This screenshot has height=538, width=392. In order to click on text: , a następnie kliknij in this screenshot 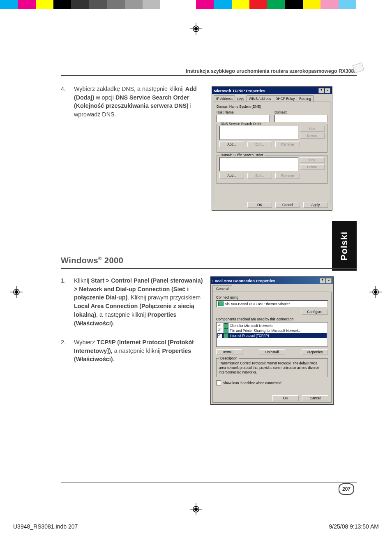, I will do `click(122, 315)`.